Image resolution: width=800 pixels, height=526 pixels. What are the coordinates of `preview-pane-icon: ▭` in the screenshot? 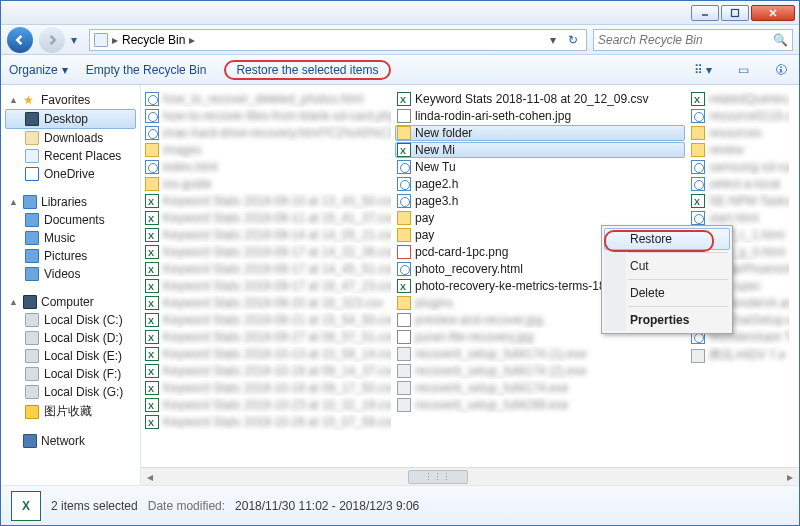 It's located at (744, 70).